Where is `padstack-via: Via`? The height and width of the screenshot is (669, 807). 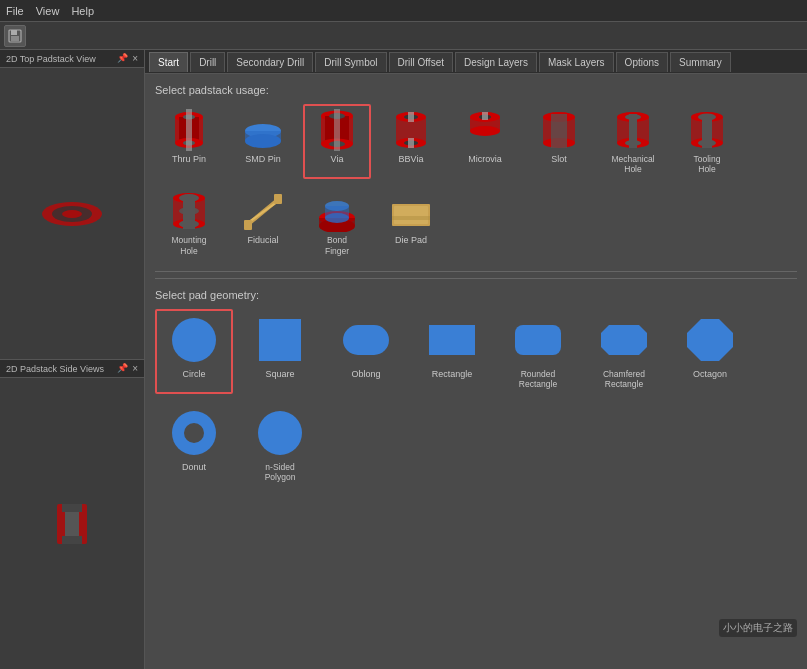 padstack-via: Via is located at coordinates (337, 142).